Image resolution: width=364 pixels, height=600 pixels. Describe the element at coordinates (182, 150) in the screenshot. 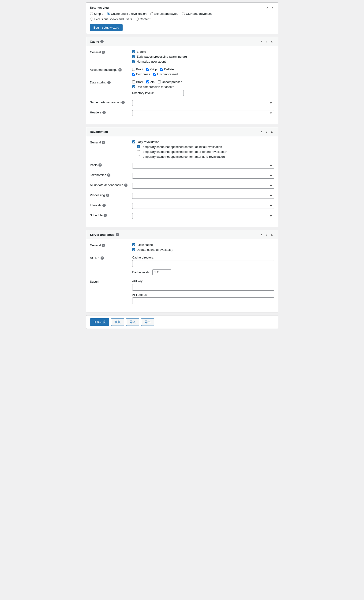

I see `rev-general-row: General ? Lazy revalidation` at that location.